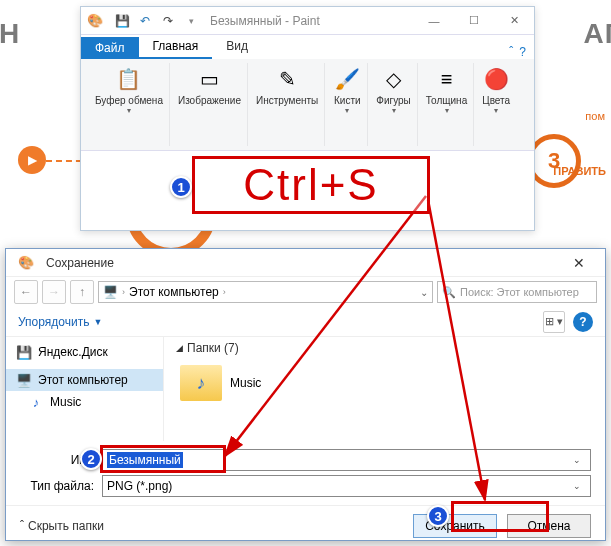 The image size is (611, 546). Describe the element at coordinates (438, 516) in the screenshot. I see `annotation-badge-3: 3` at that location.